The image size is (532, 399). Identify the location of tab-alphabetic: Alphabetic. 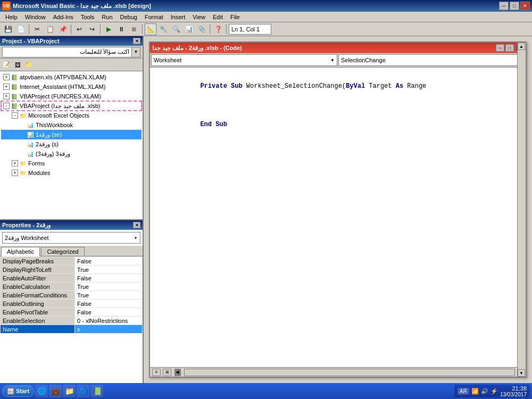
(20, 252).